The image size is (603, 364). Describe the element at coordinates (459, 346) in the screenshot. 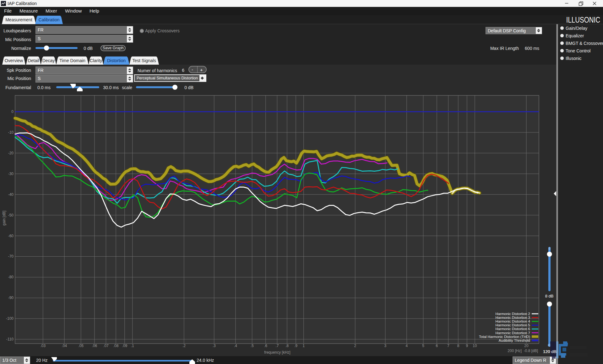

I see `svg-text: 8` at that location.